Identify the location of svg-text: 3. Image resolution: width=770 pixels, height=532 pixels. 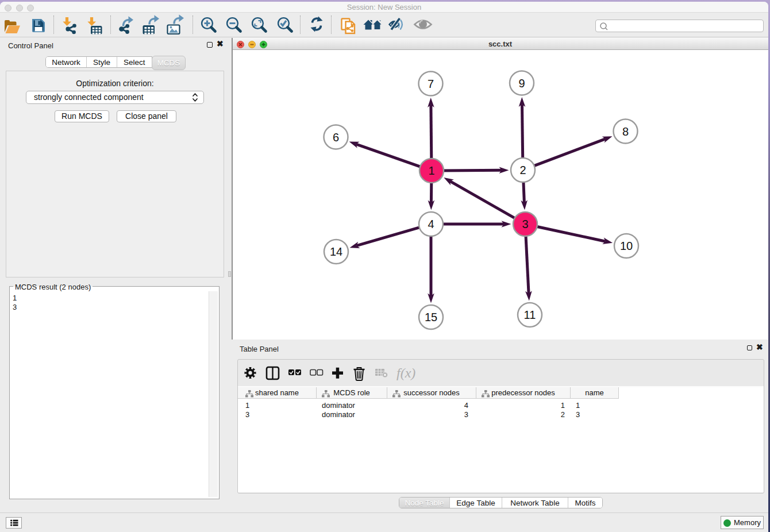
(525, 224).